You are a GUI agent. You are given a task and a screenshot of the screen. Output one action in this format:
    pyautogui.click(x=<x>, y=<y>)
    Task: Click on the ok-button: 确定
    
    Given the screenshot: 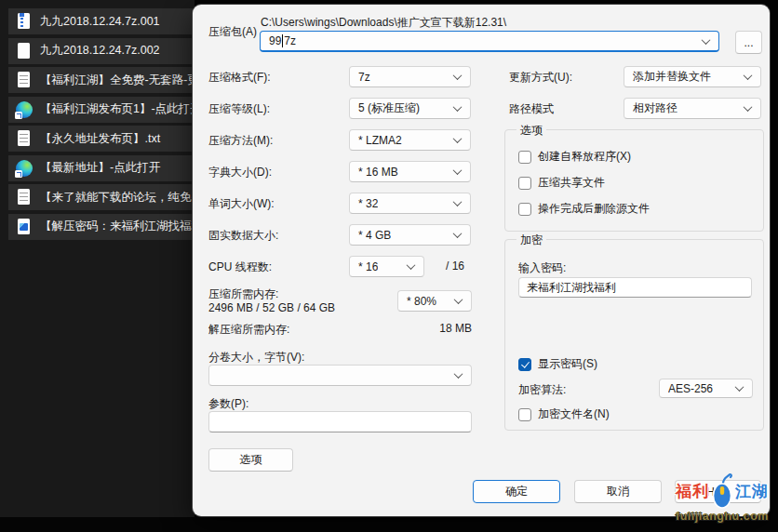 What is the action you would take?
    pyautogui.click(x=516, y=491)
    